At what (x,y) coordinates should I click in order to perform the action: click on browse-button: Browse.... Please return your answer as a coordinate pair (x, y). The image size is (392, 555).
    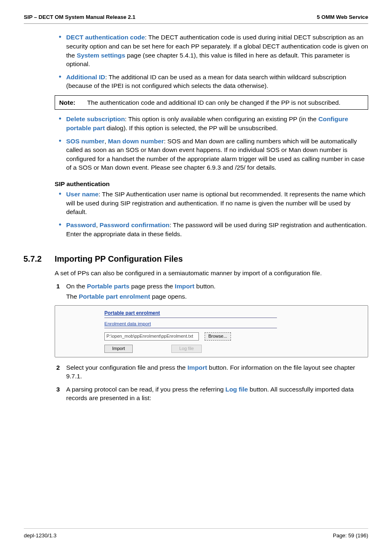
    Looking at the image, I should click on (218, 336).